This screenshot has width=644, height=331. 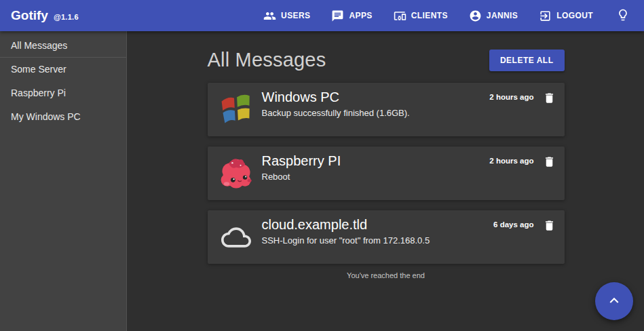 What do you see at coordinates (623, 16) in the screenshot?
I see `lightbulb-icon` at bounding box center [623, 16].